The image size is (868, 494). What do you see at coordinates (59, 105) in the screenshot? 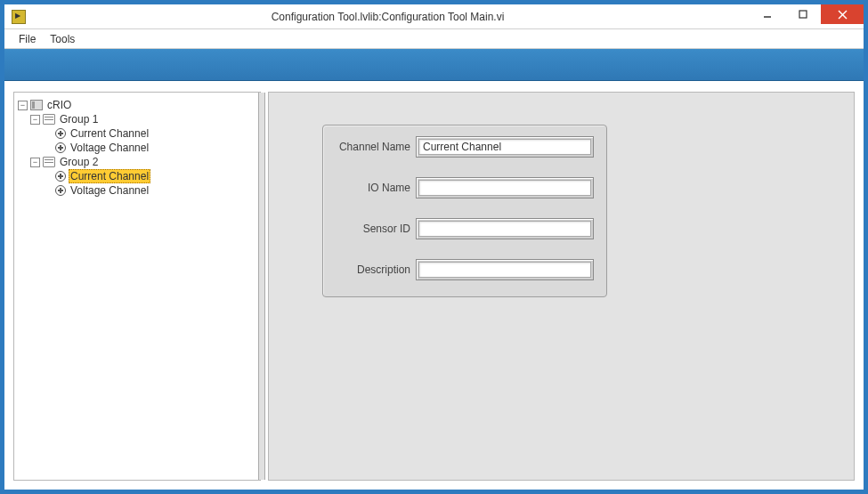
I see `tree-label: cRIO` at bounding box center [59, 105].